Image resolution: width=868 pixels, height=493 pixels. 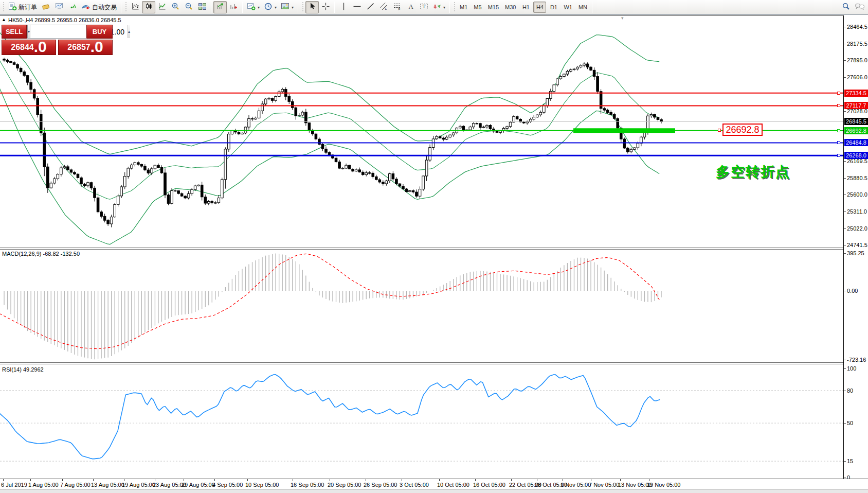 I want to click on indicators-window-button, so click(x=220, y=7).